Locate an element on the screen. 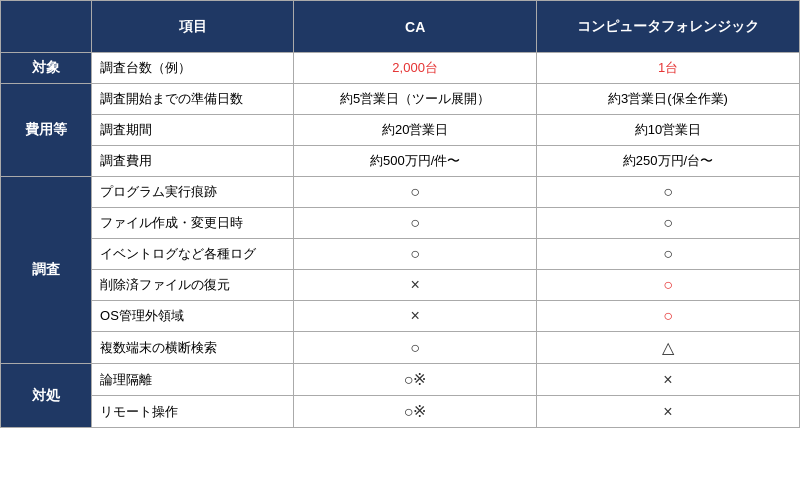 The image size is (800, 500). category-cell: 調査 is located at coordinates (46, 270).